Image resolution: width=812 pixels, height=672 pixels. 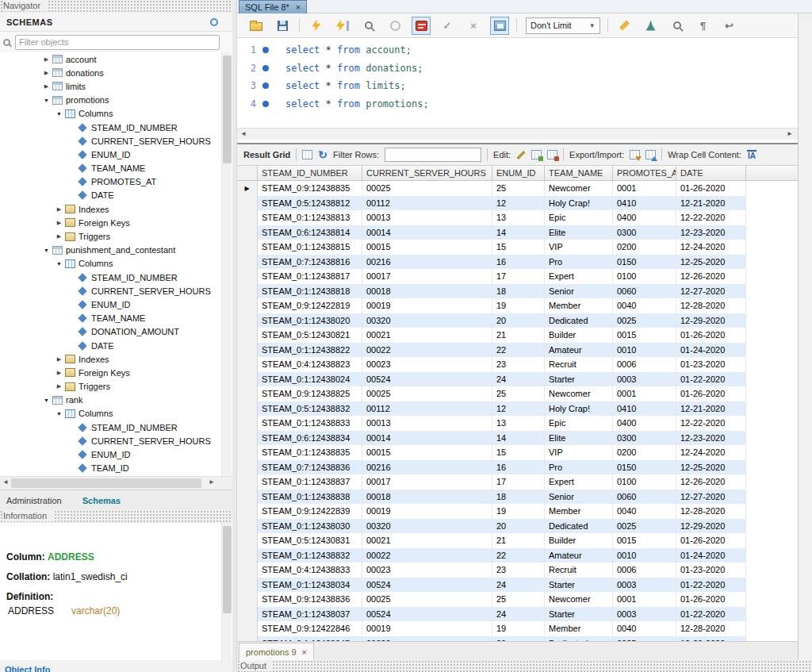 I want to click on cell-date: 01-23-2020, so click(x=711, y=570).